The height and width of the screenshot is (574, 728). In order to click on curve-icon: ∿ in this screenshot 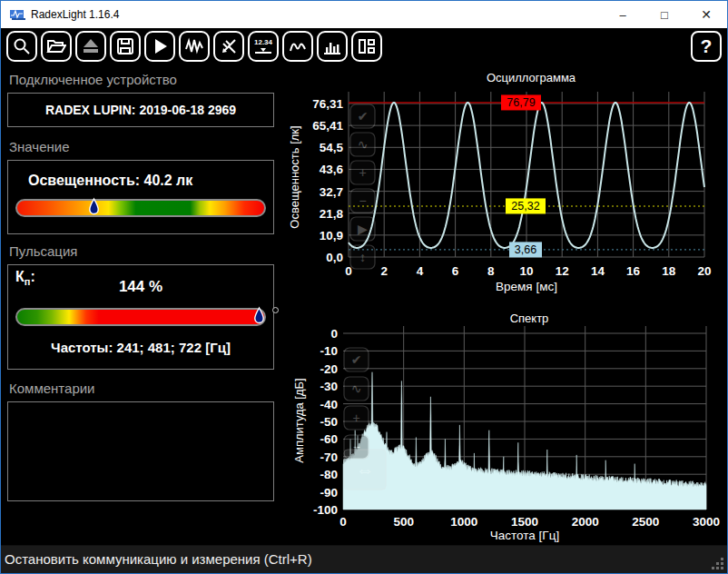, I will do `click(357, 389)`.